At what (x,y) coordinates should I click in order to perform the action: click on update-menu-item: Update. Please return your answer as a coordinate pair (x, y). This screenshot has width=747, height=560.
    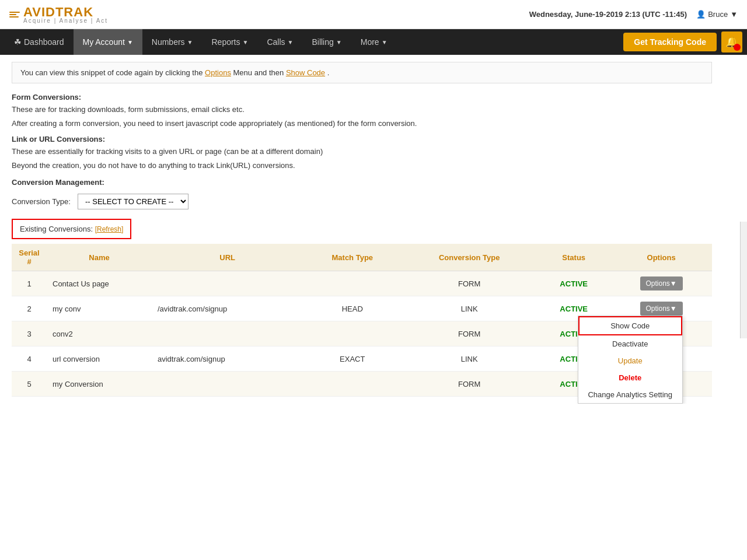
    Looking at the image, I should click on (630, 360).